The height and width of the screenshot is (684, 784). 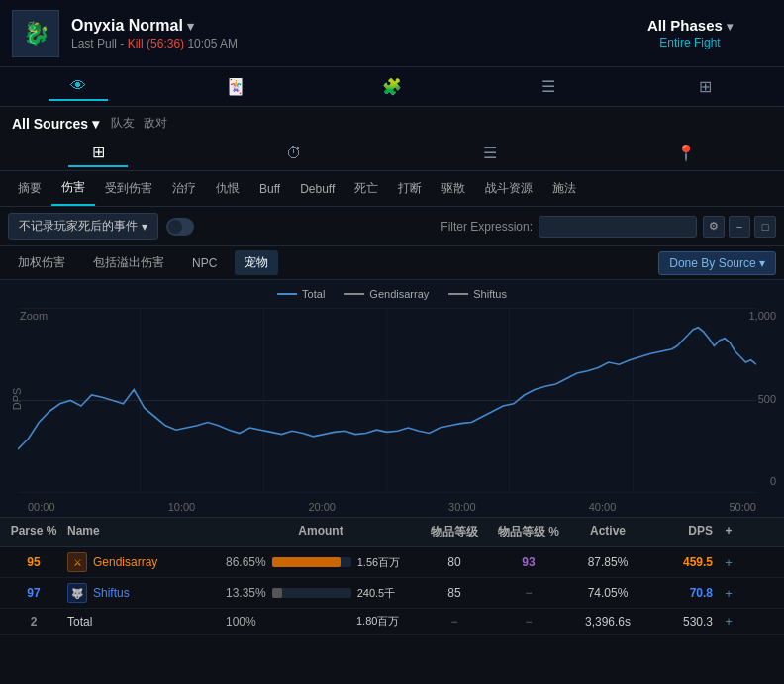 What do you see at coordinates (548, 87) in the screenshot?
I see `filter-icon: ☰` at bounding box center [548, 87].